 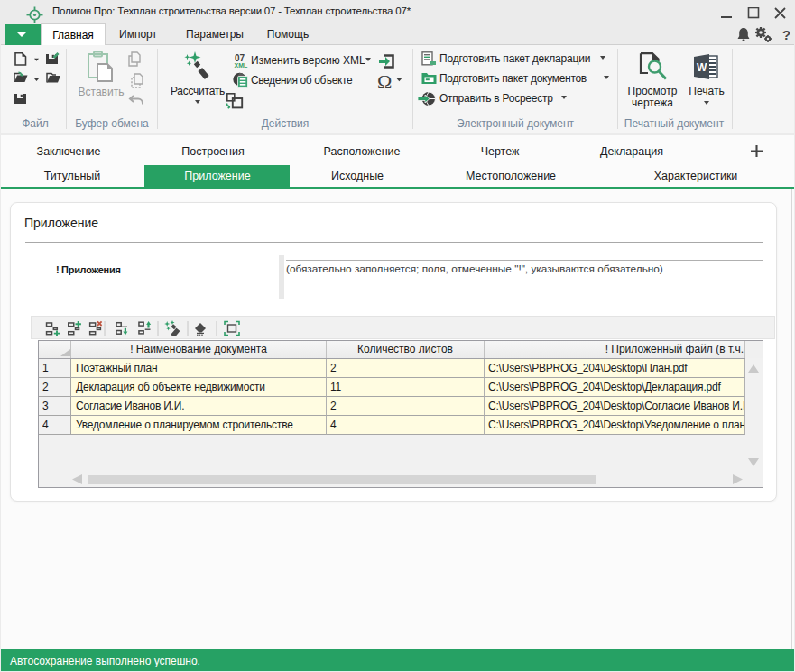 What do you see at coordinates (242, 65) in the screenshot?
I see `svg-text: XML` at bounding box center [242, 65].